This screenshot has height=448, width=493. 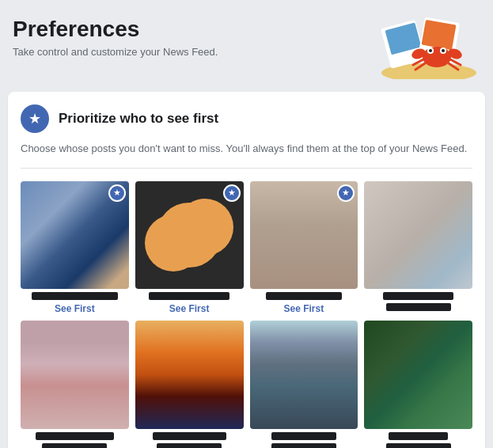 What do you see at coordinates (247, 119) in the screenshot?
I see `section-title-row: ★ Prioritize who to see first` at bounding box center [247, 119].